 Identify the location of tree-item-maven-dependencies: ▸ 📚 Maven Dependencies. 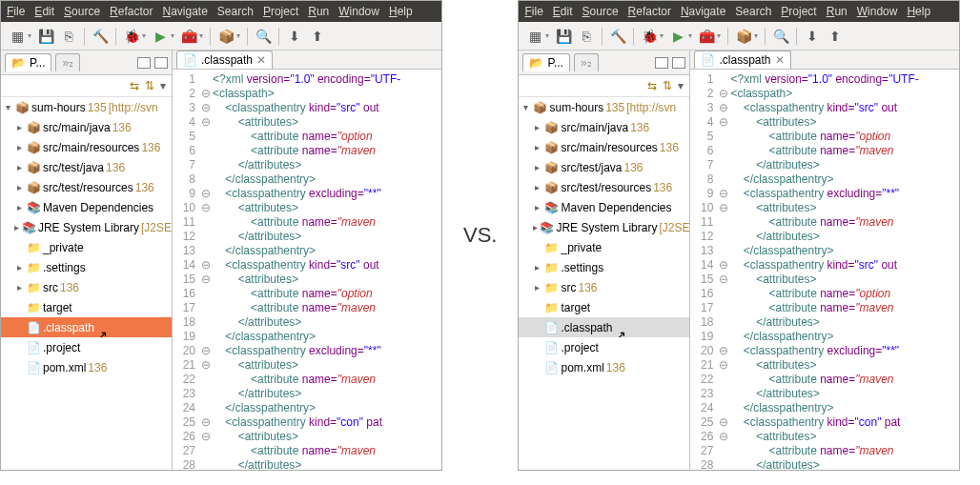
(604, 208).